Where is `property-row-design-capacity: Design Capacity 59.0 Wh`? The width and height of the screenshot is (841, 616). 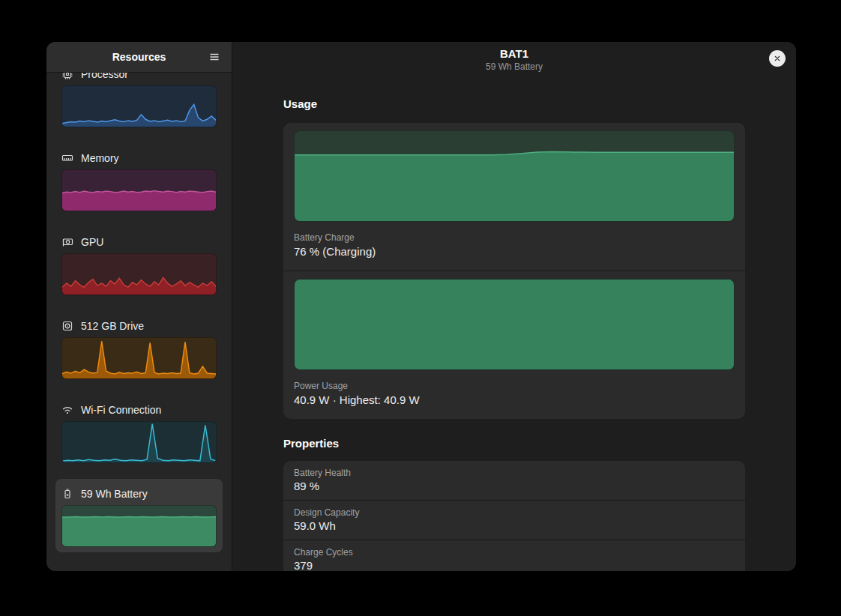 property-row-design-capacity: Design Capacity 59.0 Wh is located at coordinates (514, 520).